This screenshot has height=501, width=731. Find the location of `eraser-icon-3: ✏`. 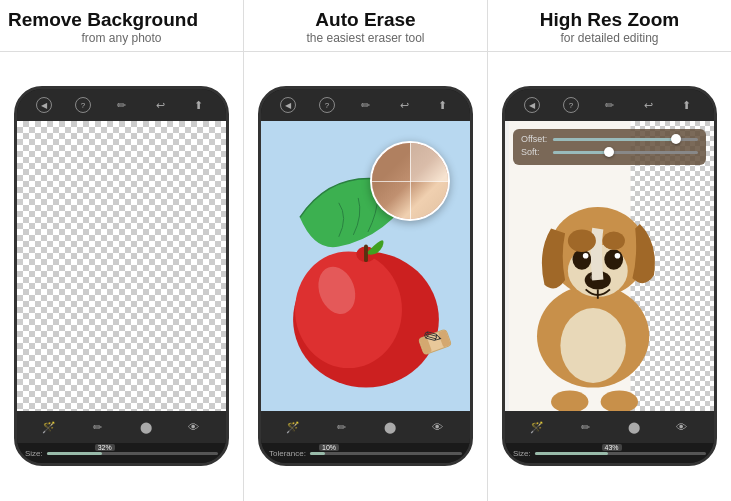

eraser-icon-3: ✏ is located at coordinates (609, 105).